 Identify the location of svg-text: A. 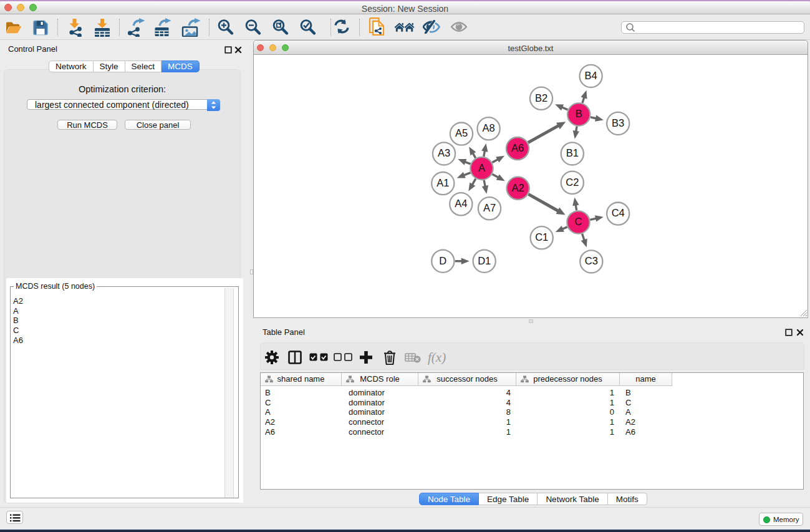
(481, 168).